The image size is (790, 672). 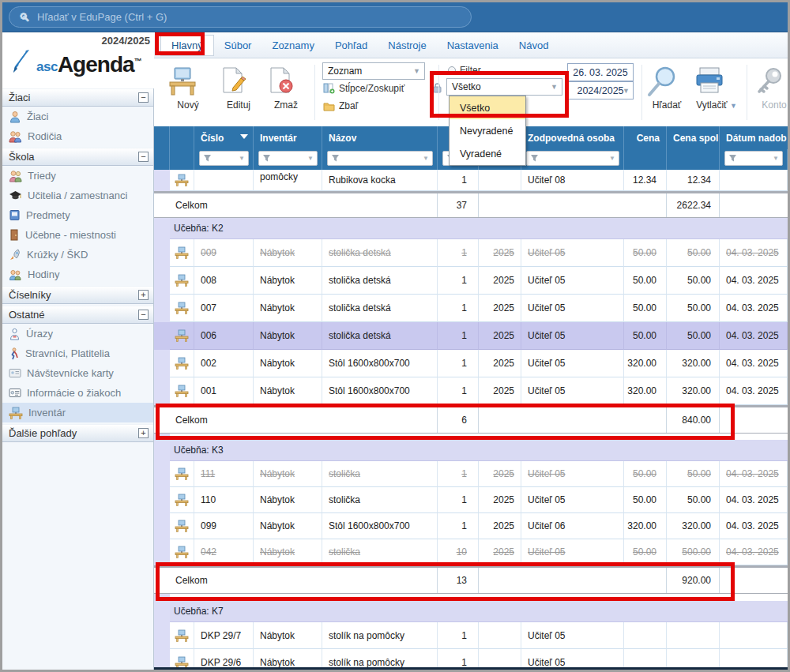 What do you see at coordinates (286, 87) in the screenshot?
I see `delete-button: Zmaž` at bounding box center [286, 87].